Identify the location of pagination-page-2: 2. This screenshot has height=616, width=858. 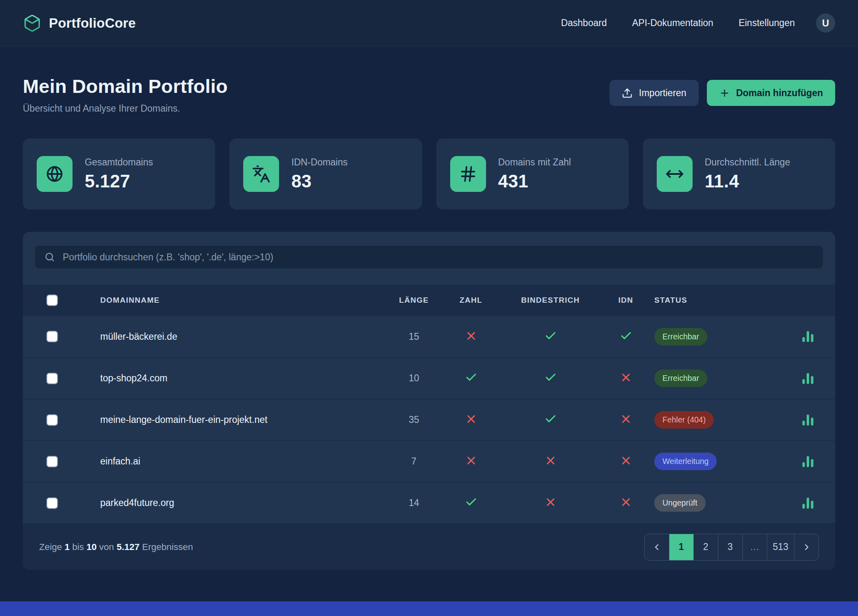
(706, 547).